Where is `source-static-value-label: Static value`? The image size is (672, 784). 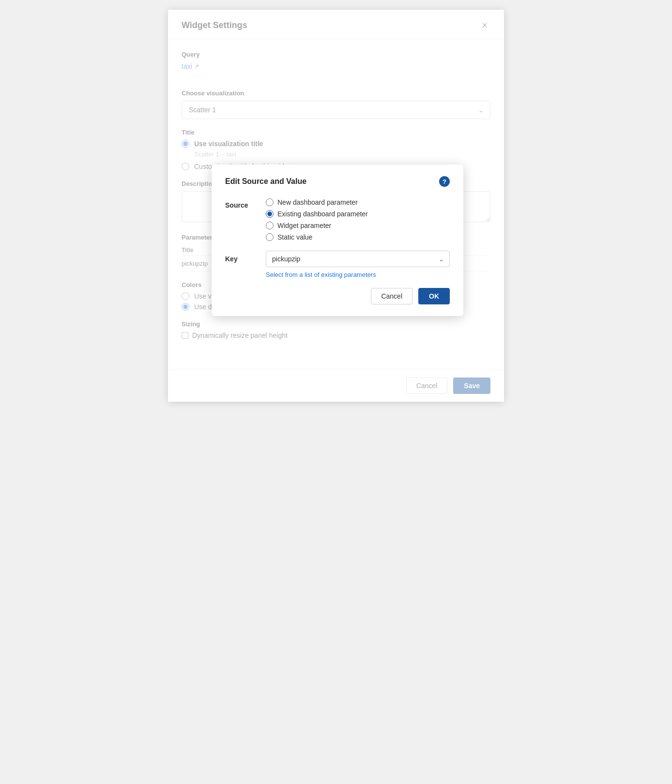
source-static-value-label: Static value is located at coordinates (295, 237).